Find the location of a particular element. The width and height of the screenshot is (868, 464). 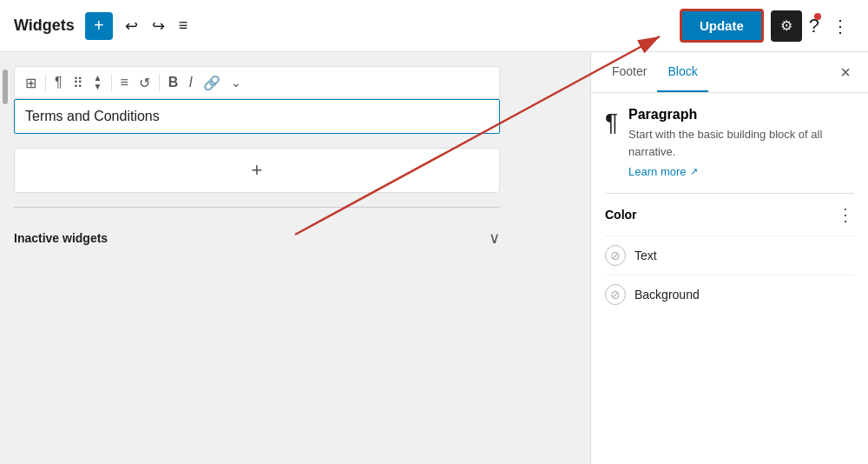

inactive-widgets-label: Inactive widgets is located at coordinates (61, 238).